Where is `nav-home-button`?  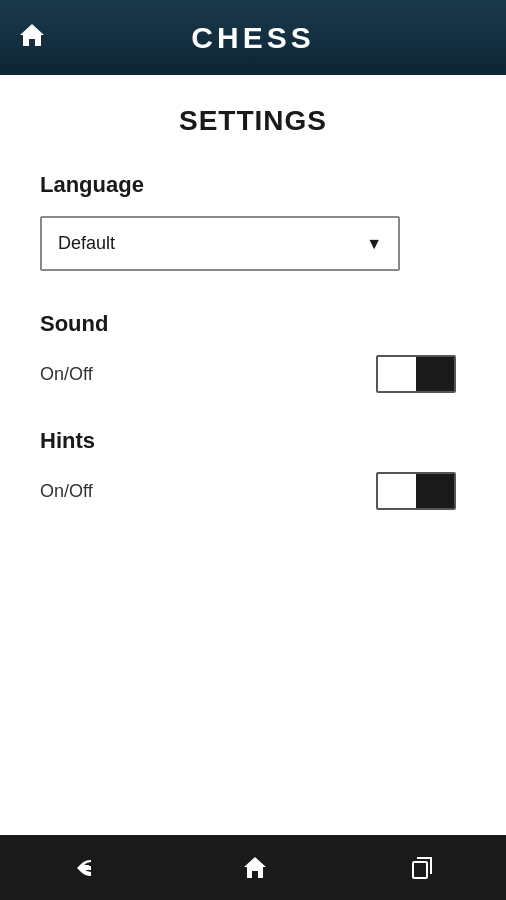 nav-home-button is located at coordinates (255, 868).